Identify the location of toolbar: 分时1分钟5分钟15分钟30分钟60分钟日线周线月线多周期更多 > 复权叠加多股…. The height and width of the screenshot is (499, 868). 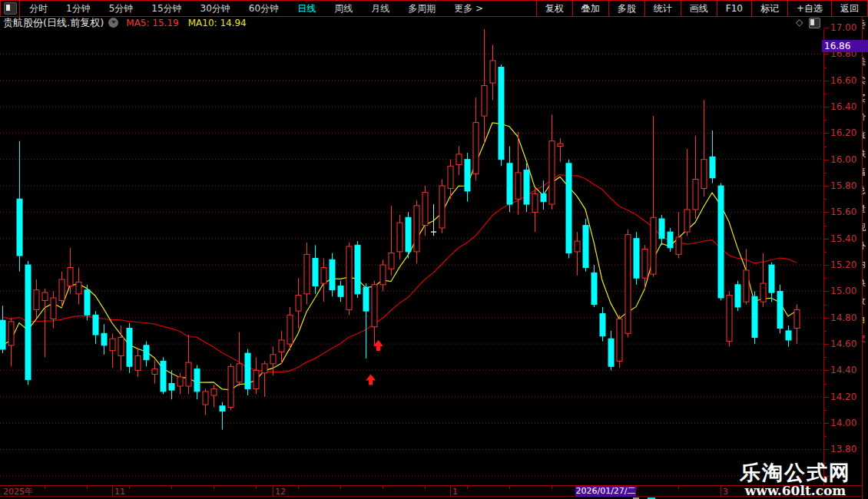
(434, 8).